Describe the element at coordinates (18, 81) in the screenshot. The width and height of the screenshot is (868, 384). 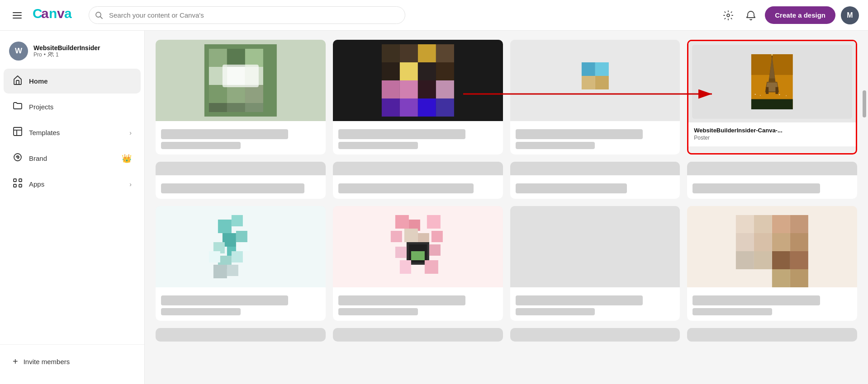
I see `home-icon` at that location.